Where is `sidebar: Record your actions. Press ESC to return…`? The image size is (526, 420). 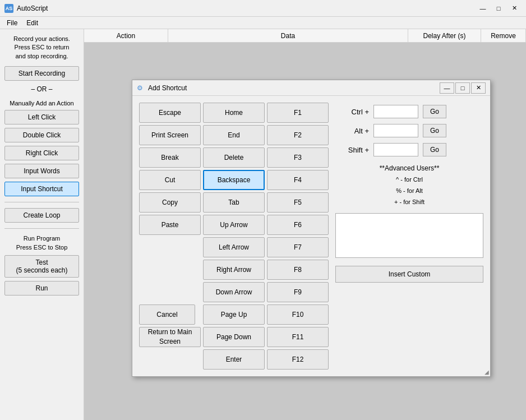
sidebar: Record your actions. Press ESC to return… is located at coordinates (42, 224).